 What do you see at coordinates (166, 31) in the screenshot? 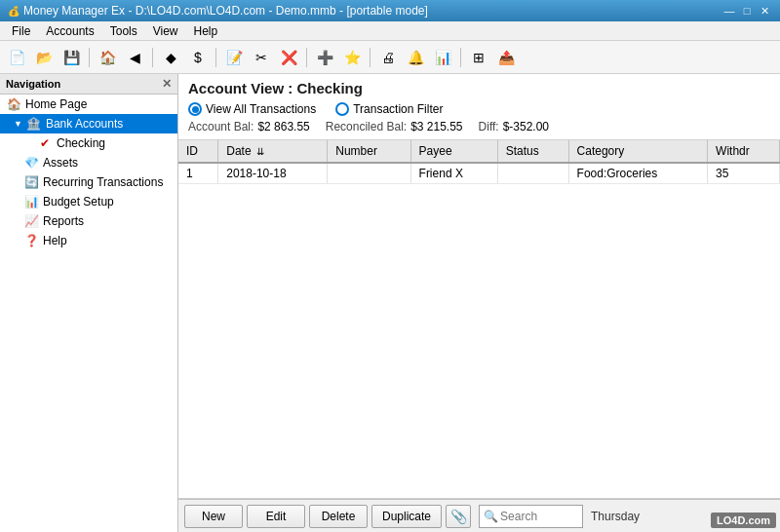
I see `menu-view: View` at bounding box center [166, 31].